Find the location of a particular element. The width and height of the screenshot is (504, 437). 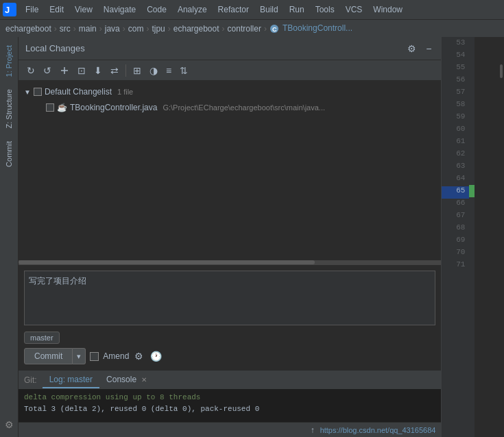

menu-navigate: Navigate is located at coordinates (119, 10).